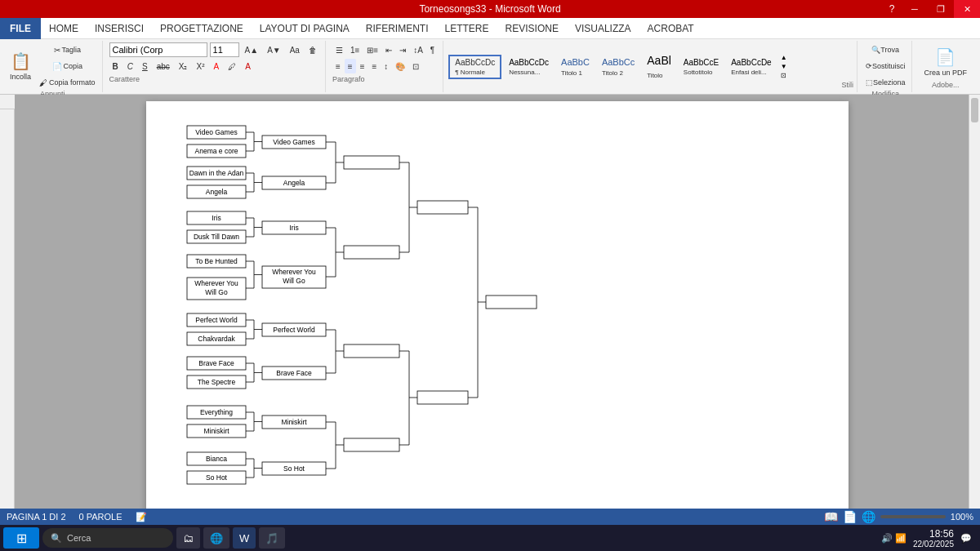 The width and height of the screenshot is (980, 551). Describe the element at coordinates (202, 29) in the screenshot. I see `menu-progettazione: PROGETTAZIONE` at that location.